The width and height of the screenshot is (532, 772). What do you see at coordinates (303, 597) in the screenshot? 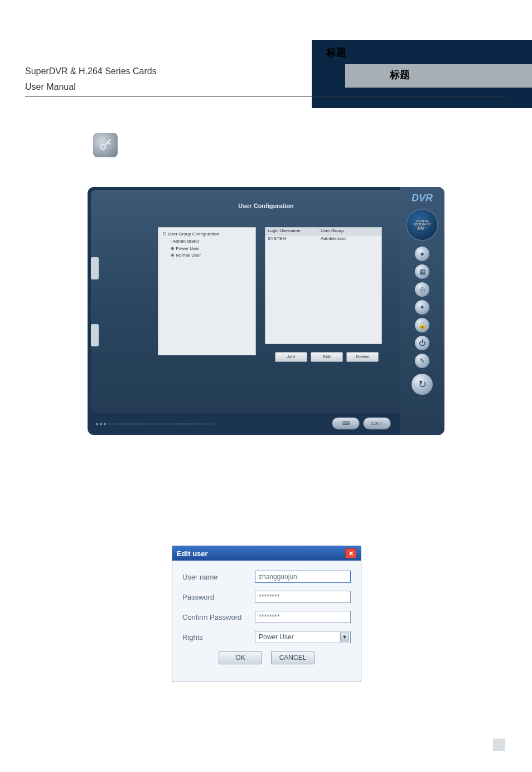
I see `password-input: ********` at bounding box center [303, 597].